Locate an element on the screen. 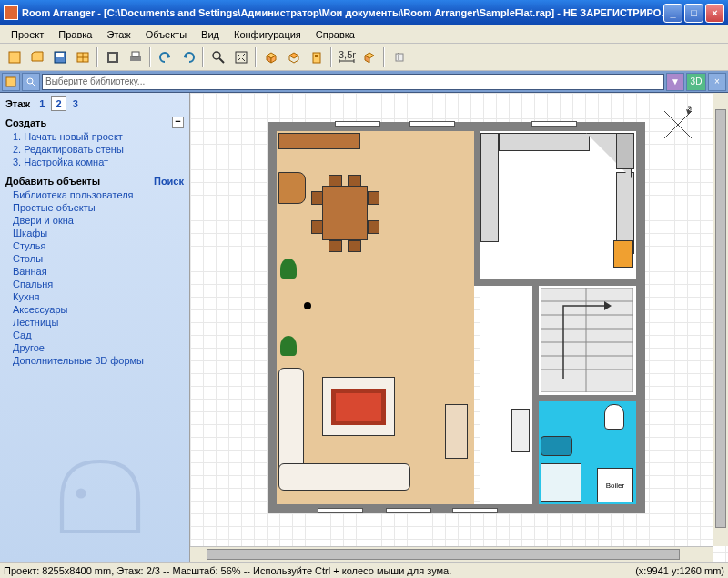 This screenshot has width=728, height=578. floor-3: 3 is located at coordinates (76, 104).